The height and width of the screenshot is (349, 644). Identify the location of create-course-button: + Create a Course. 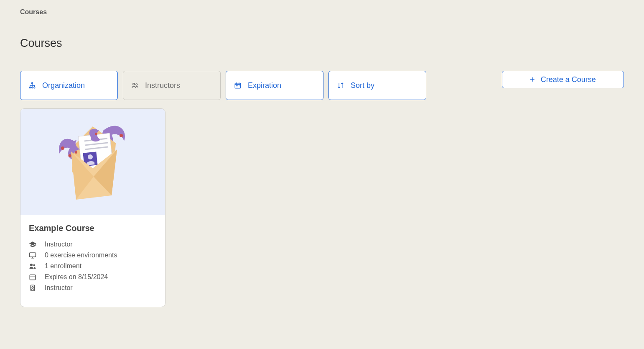
(563, 80).